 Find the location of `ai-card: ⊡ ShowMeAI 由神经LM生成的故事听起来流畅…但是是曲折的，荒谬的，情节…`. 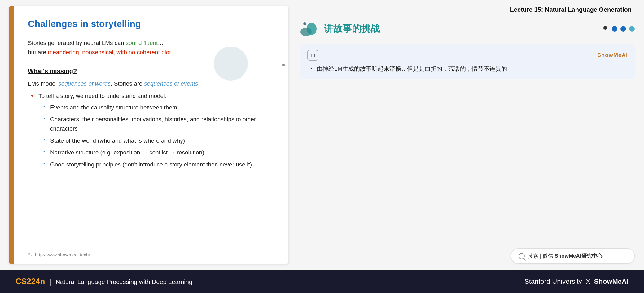

ai-card: ⊡ ShowMeAI 由神经LM生成的故事听起来流畅…但是是曲折的，荒谬的，情节… is located at coordinates (468, 62).